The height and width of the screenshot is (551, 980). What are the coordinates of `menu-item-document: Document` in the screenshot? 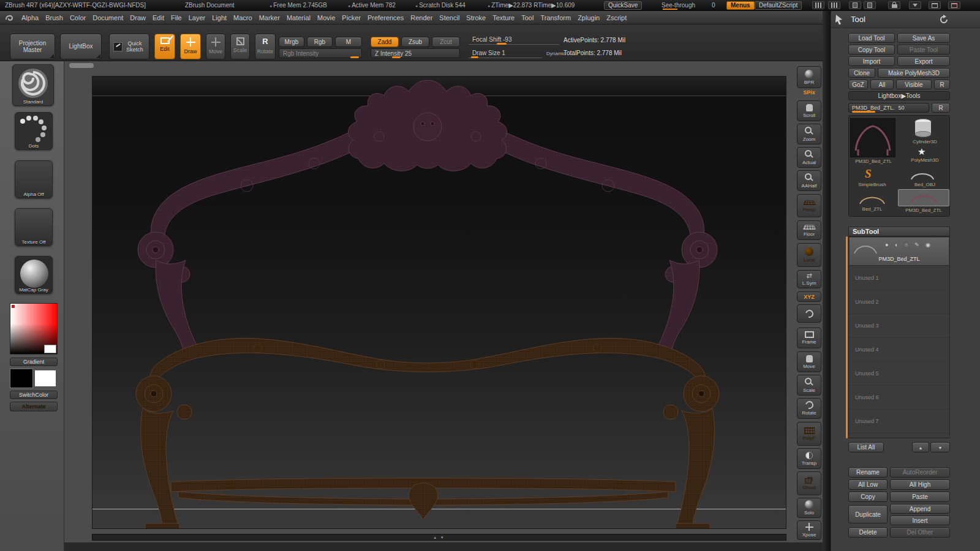 It's located at (108, 18).